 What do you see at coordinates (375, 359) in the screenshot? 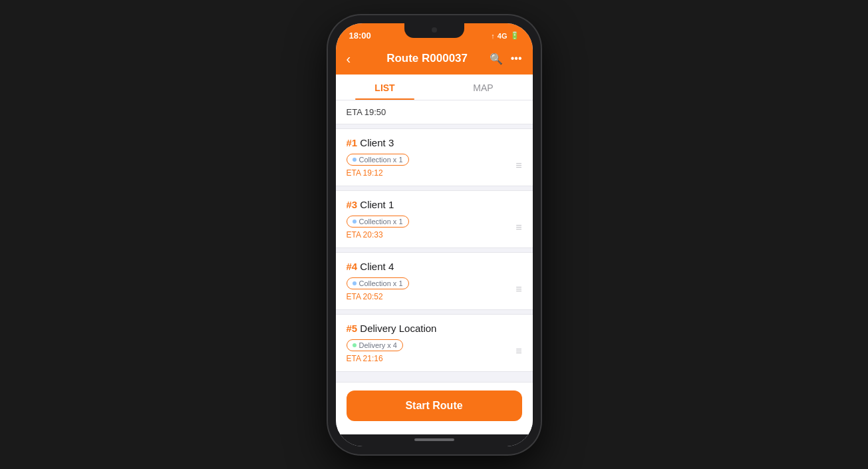
I see `stop-eta-4: ETA 21:16` at bounding box center [375, 359].